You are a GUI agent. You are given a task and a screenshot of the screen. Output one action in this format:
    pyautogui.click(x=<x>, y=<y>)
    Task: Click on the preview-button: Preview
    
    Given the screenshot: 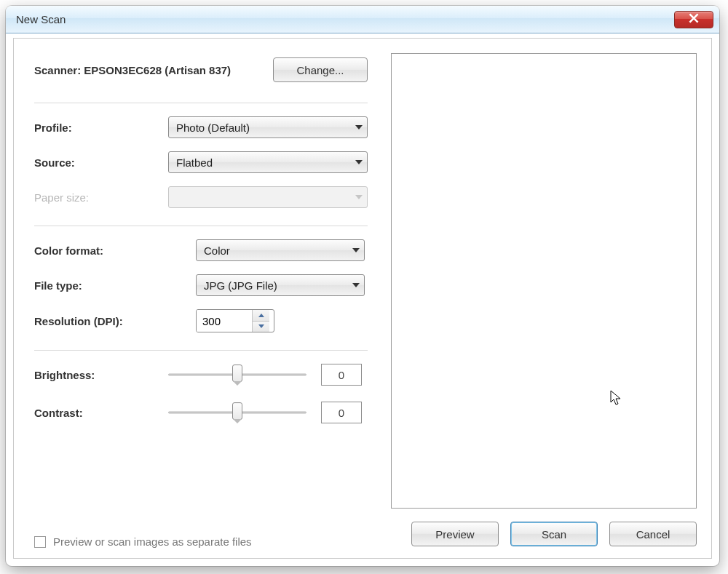 What is the action you would take?
    pyautogui.click(x=455, y=534)
    